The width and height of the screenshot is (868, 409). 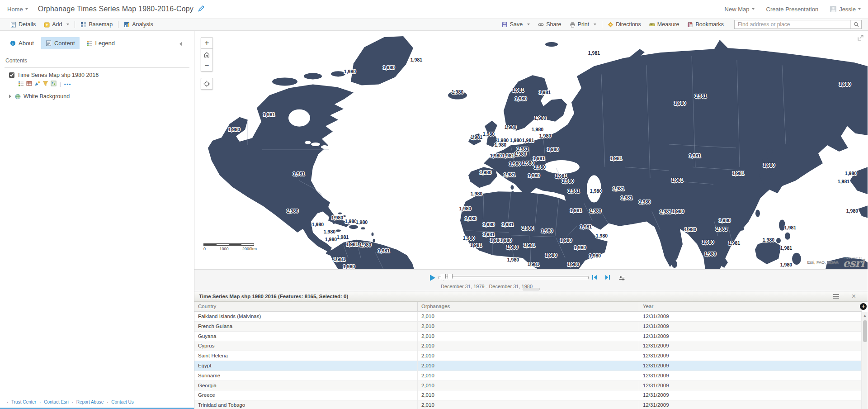 I want to click on time-range-label: December 31, 1979 - December 31, 1980, so click(x=486, y=286).